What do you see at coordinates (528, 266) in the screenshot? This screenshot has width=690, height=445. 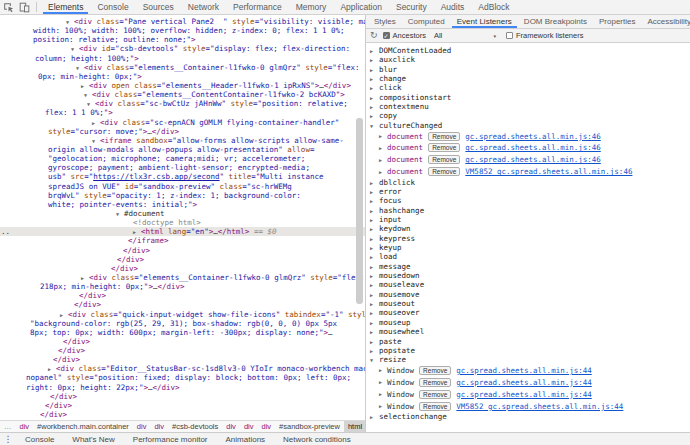 I see `event-listener-row: ▶message` at bounding box center [528, 266].